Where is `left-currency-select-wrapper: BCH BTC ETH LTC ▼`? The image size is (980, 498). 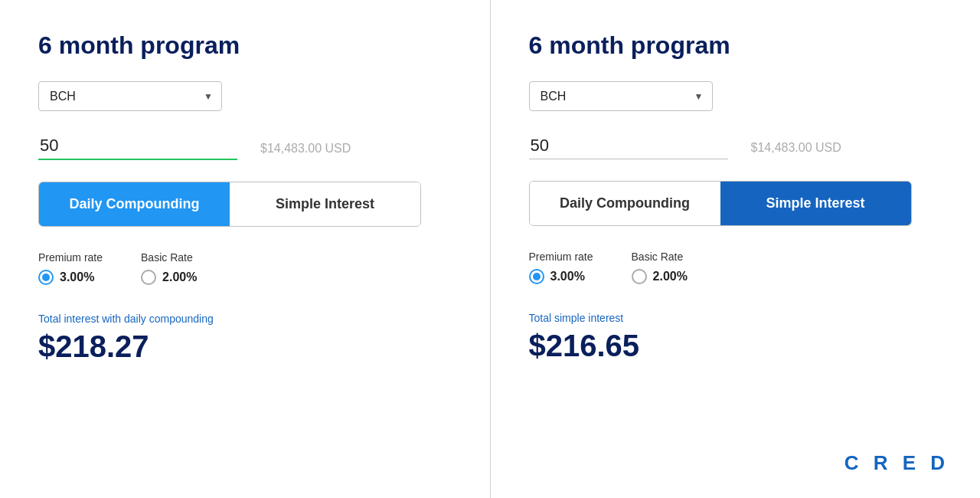
left-currency-select-wrapper: BCH BTC ETH LTC ▼ is located at coordinates (130, 97).